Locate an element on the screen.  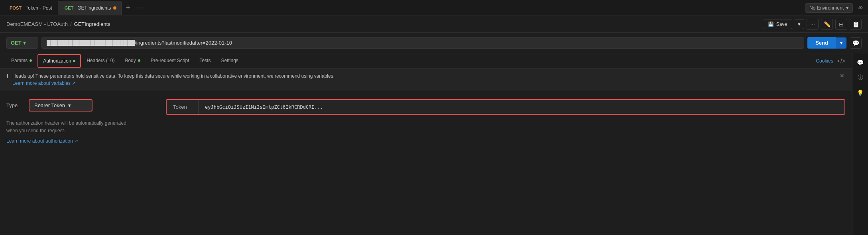
breadcrumb-actions: 💾 Save ▾ ··· ✏️ ⊟ 📋 is located at coordinates (812, 24).